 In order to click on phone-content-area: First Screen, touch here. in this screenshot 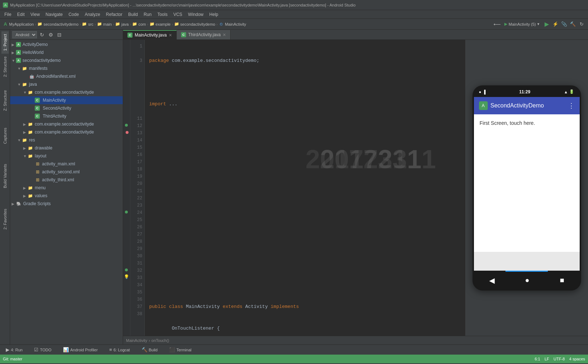, I will do `click(527, 183)`.